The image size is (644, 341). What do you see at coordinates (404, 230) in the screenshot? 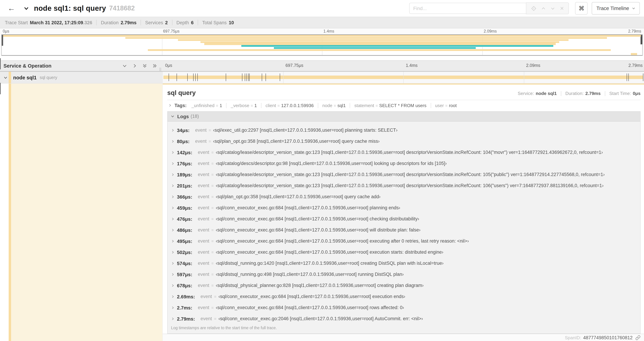
I see `log-row: 486μs: event = ‹sql/conn_executor_exec.g…` at bounding box center [404, 230].